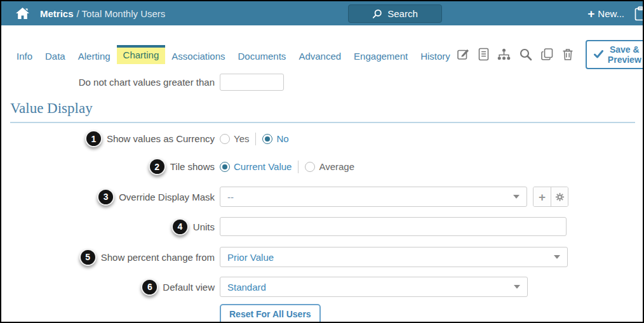 Image resolution: width=644 pixels, height=323 pixels. Describe the element at coordinates (323, 55) in the screenshot. I see `tab-bar: Info Data Alerting Charting Associations…` at that location.